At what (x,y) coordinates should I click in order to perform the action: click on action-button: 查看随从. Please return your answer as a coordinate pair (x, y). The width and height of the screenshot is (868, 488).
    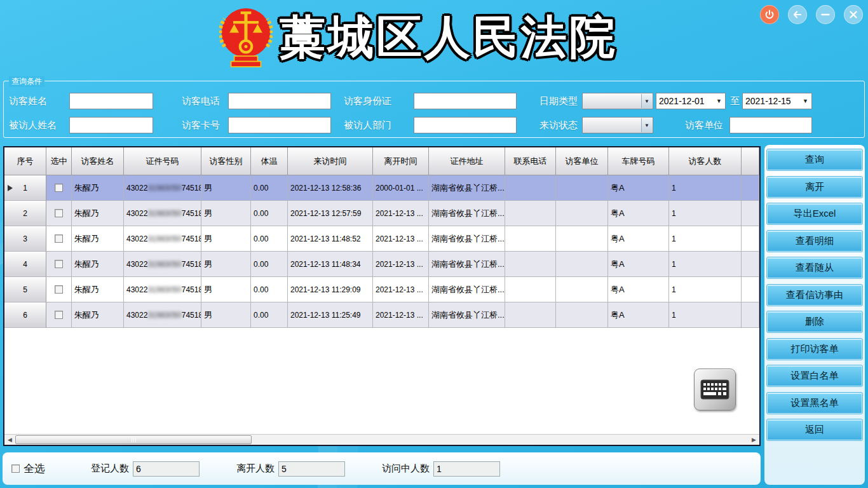
    Looking at the image, I should click on (815, 268).